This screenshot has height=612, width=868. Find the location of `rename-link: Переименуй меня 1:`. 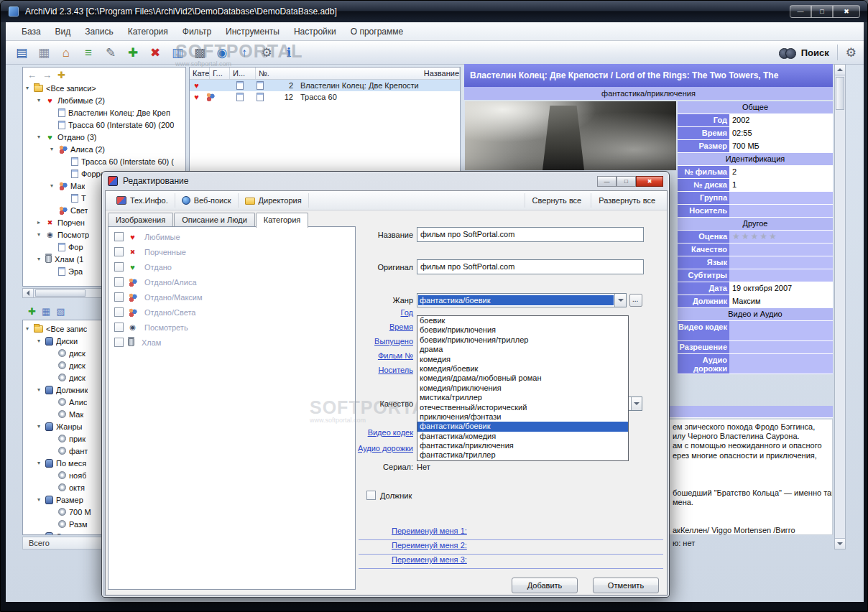

rename-link: Переименуй меня 1: is located at coordinates (430, 531).